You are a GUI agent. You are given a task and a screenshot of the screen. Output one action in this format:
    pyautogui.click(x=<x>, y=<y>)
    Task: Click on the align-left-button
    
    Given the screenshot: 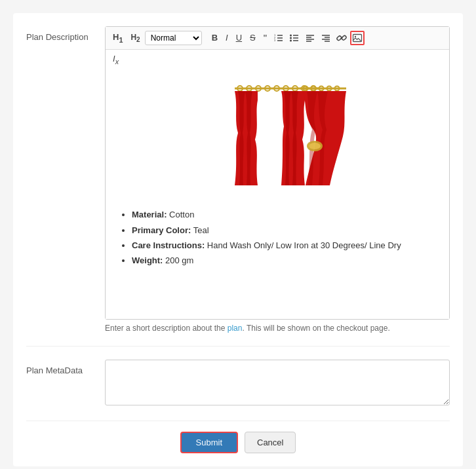 What is the action you would take?
    pyautogui.click(x=310, y=38)
    